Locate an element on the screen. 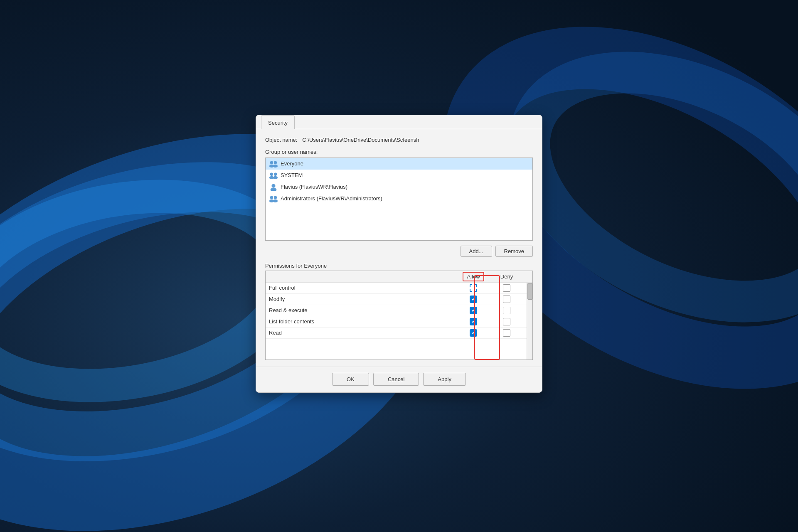 This screenshot has height=532, width=798. ok-button: OK is located at coordinates (351, 379).